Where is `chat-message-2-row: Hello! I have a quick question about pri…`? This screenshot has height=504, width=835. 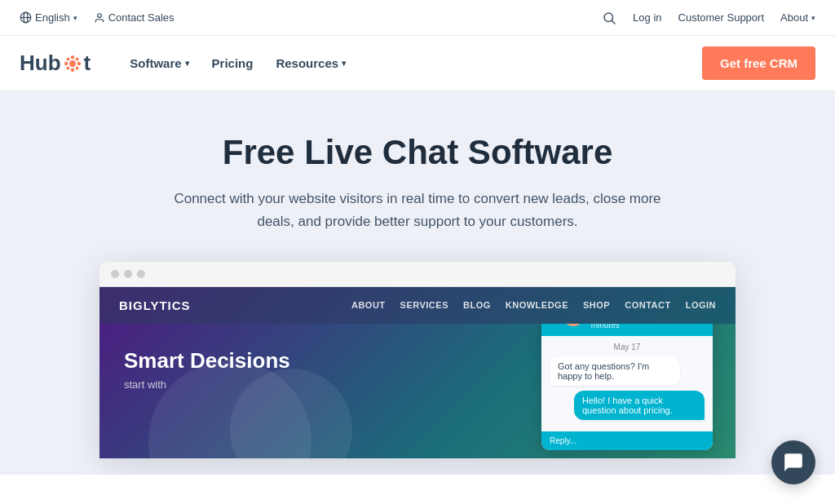 chat-message-2-row: Hello! I have a quick question about pri… is located at coordinates (627, 405).